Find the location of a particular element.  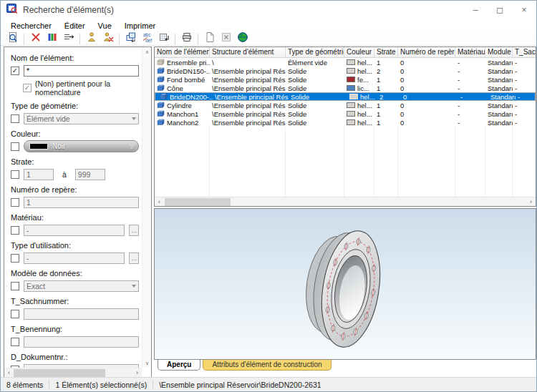

table-row: Manchon2\Ensemble principal Rés...Solide… is located at coordinates (345, 122).